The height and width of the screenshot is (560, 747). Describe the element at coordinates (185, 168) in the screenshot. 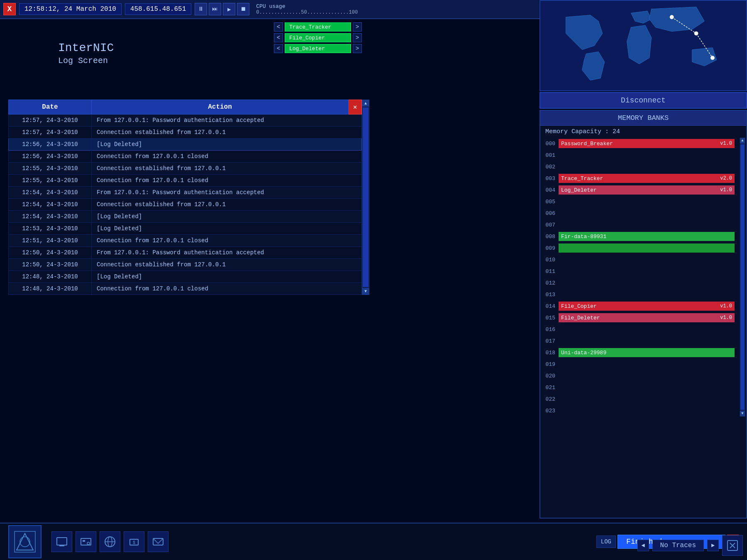

I see `table-row: 12:55, 24-3-2010Connection established f…` at that location.